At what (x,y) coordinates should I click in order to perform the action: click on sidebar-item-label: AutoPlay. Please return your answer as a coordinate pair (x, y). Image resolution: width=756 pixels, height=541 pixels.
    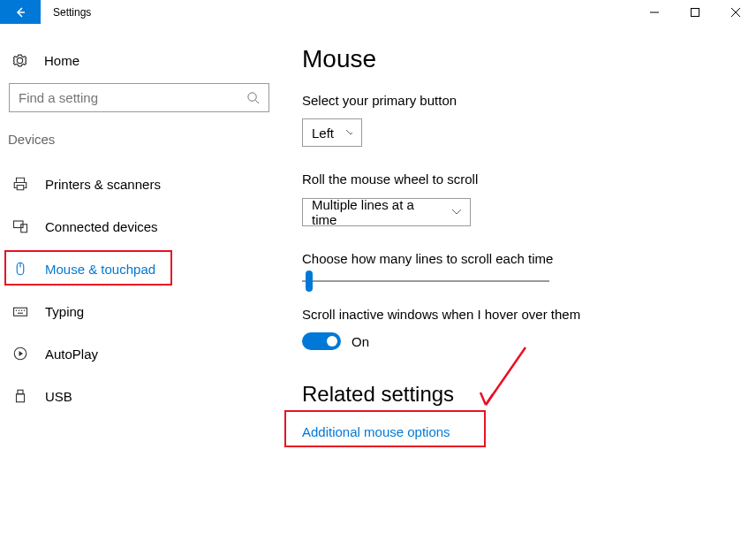
    Looking at the image, I should click on (72, 354).